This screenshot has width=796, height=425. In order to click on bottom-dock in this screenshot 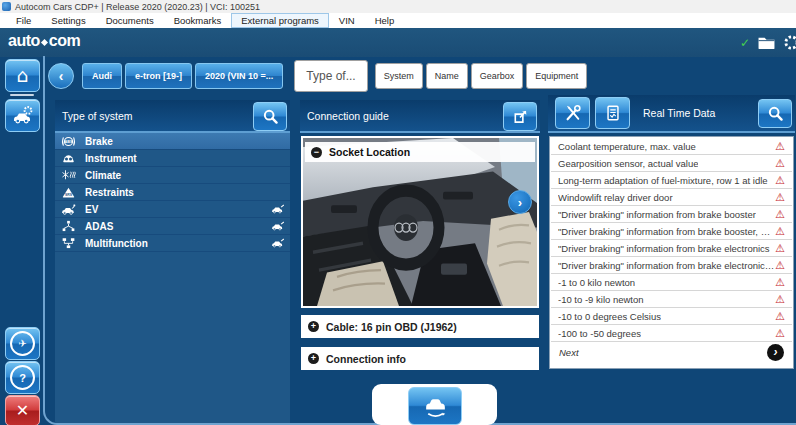, I will do `click(434, 404)`.